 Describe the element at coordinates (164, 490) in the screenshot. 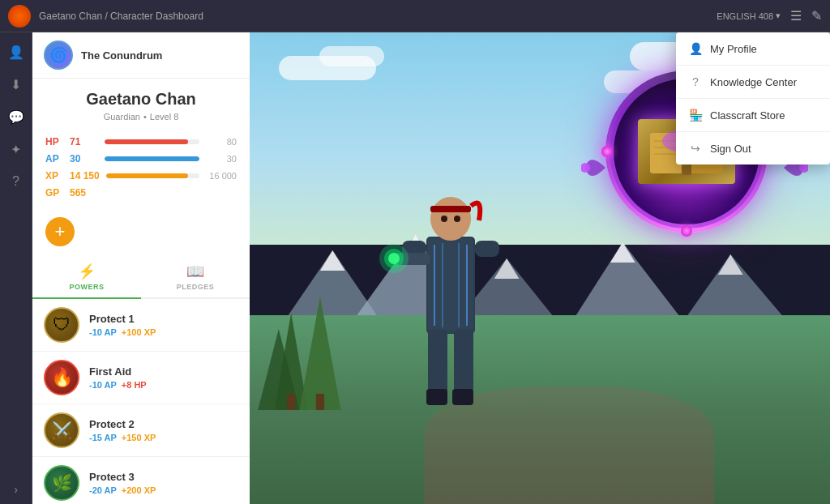

I see `power-cost-protect3: -20 AP +200 XP` at that location.